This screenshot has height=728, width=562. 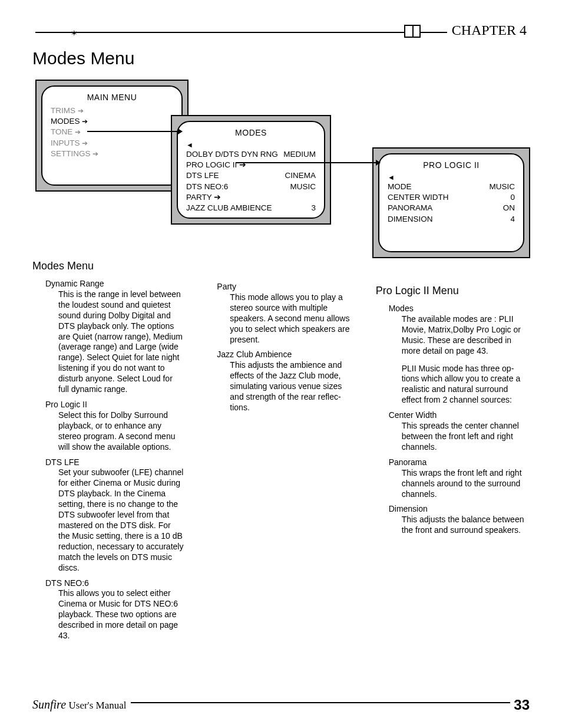 What do you see at coordinates (251, 154) in the screenshot?
I see `modes-row: DOLBY D/DTS DYN RNGMEDIUM` at bounding box center [251, 154].